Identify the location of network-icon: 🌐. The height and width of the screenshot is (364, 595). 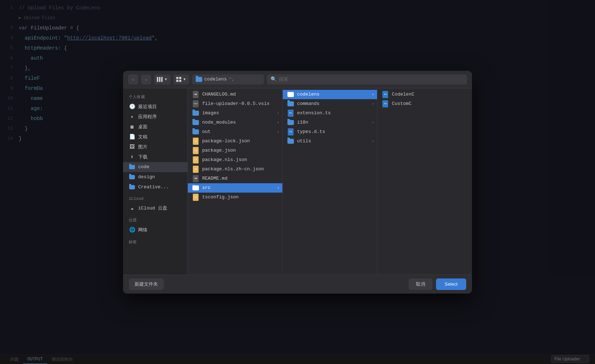
(132, 230).